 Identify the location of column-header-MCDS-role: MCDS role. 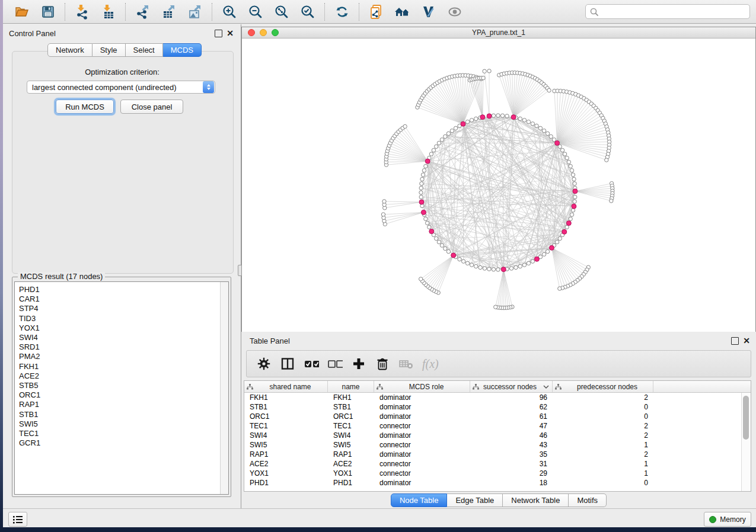
(422, 386).